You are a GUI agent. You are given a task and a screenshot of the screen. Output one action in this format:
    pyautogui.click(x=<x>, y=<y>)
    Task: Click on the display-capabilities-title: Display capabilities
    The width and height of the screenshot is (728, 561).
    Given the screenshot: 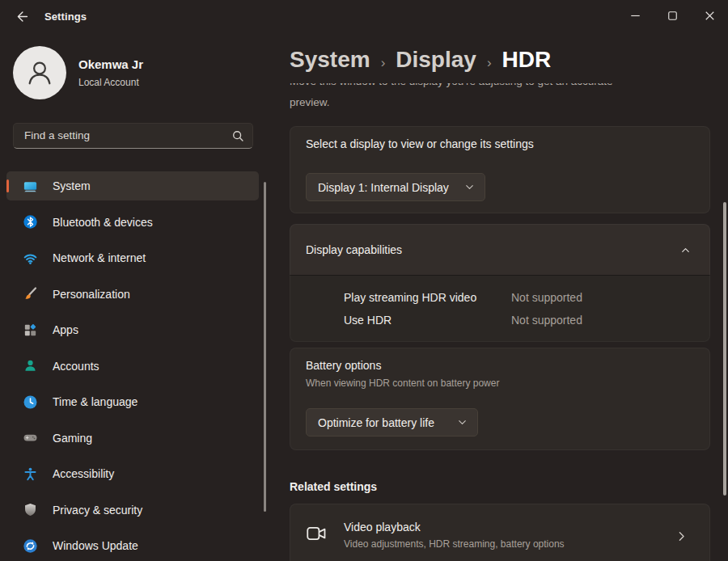 What is the action you would take?
    pyautogui.click(x=354, y=250)
    